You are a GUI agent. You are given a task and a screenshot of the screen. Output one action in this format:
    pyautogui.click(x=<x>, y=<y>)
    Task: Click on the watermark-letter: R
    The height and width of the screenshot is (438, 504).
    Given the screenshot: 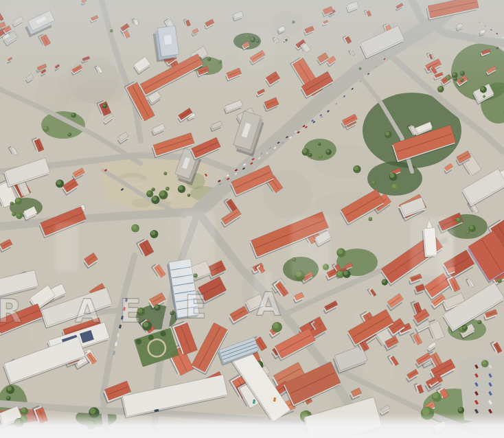 What is the action you would take?
    pyautogui.click(x=11, y=311)
    